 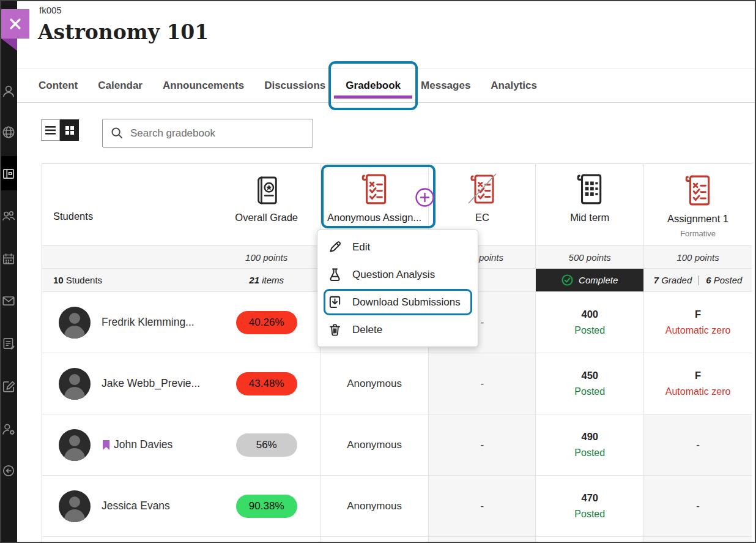 What do you see at coordinates (697, 280) in the screenshot?
I see `assignment1-status-cell: 7 Graded 6 Posted` at bounding box center [697, 280].